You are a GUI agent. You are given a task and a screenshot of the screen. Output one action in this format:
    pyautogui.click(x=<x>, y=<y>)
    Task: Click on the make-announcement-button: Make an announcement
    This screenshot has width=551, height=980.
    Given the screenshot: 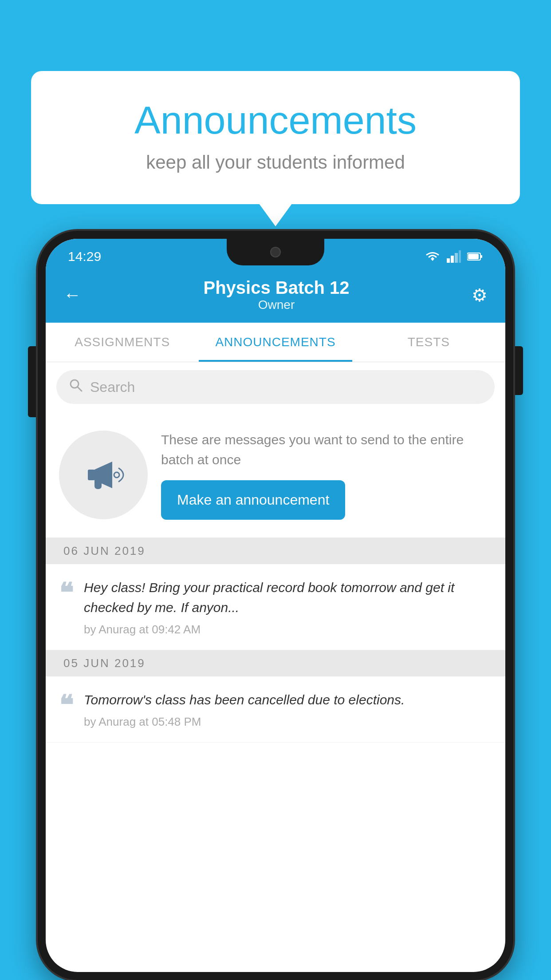 What is the action you would take?
    pyautogui.click(x=253, y=500)
    